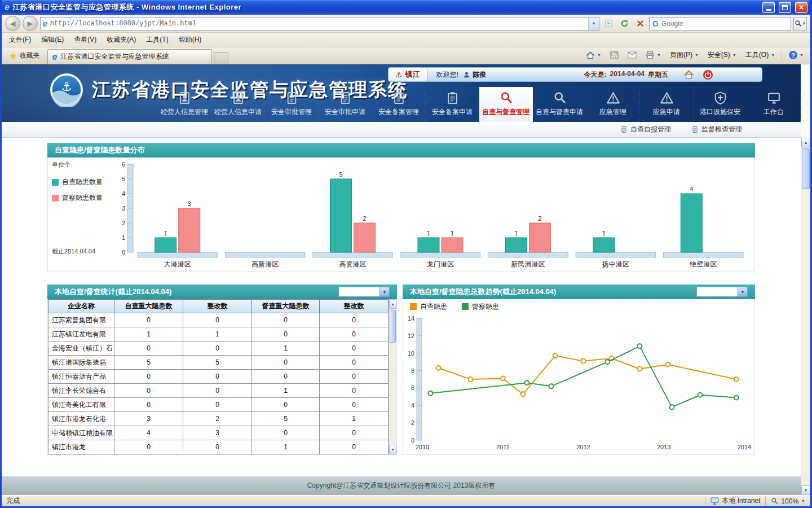 This screenshot has height=508, width=812. Describe the element at coordinates (774, 104) in the screenshot. I see `nav-item: 工作台` at that location.